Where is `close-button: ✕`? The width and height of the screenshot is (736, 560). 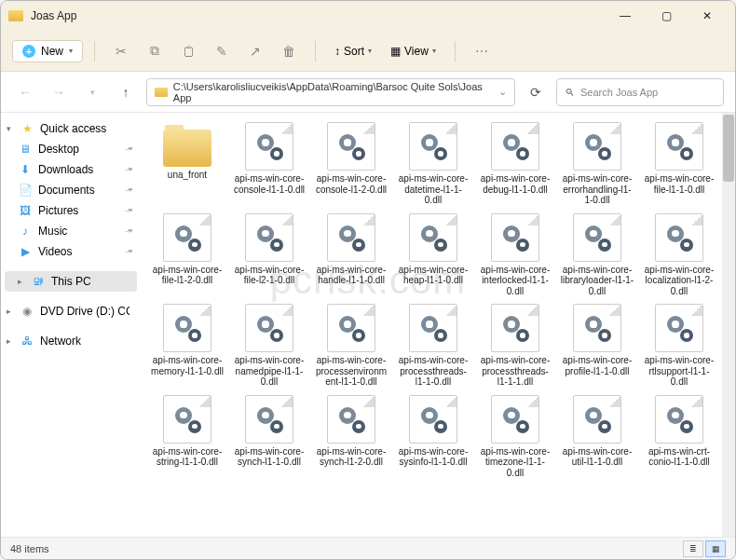
close-button: ✕ is located at coordinates (707, 16).